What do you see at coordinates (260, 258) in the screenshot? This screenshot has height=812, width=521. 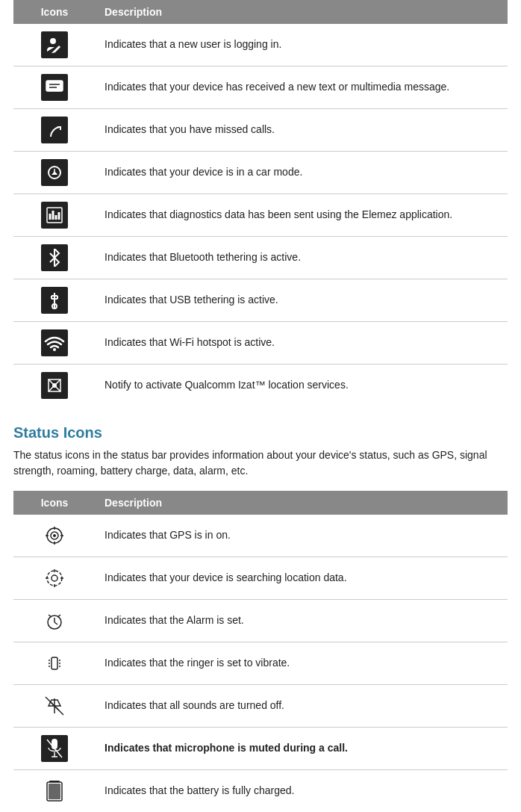 I see `table-row: Indicates that Bluetooth tethering is ac…` at bounding box center [260, 258].